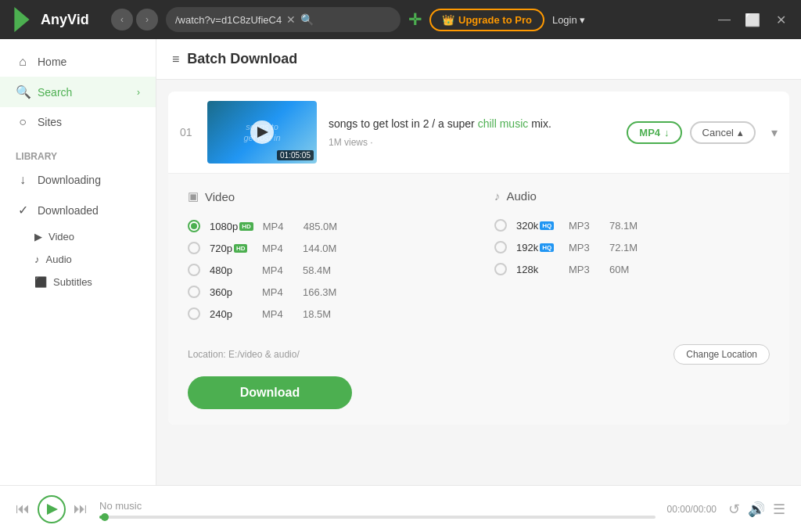  Describe the element at coordinates (317, 315) in the screenshot. I see `size-240p: 18.5M` at that location.